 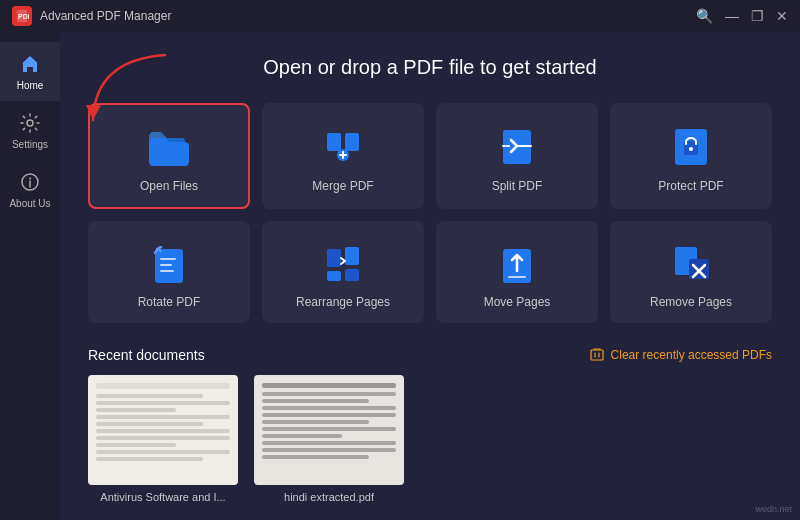 I want to click on protect-pdf-button: Protect PDF, so click(x=691, y=156).